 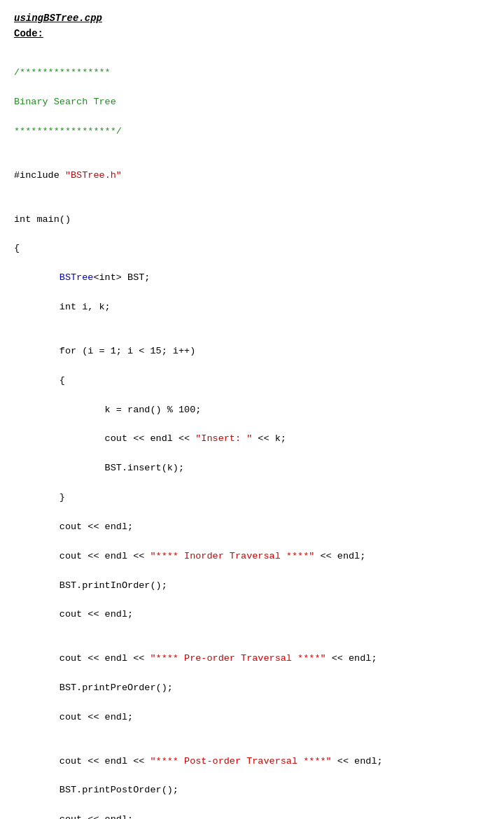 What do you see at coordinates (252, 34) in the screenshot?
I see `code-label: Code:` at bounding box center [252, 34].